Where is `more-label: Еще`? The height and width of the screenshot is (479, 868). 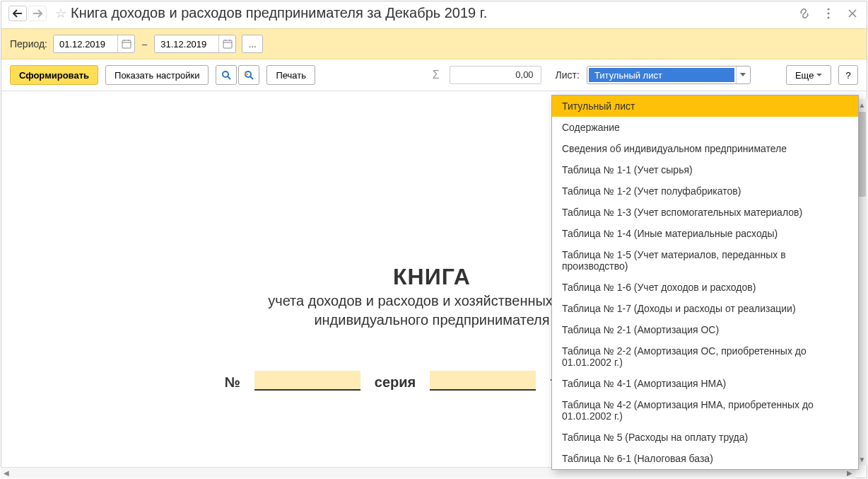
more-label: Еще is located at coordinates (804, 75).